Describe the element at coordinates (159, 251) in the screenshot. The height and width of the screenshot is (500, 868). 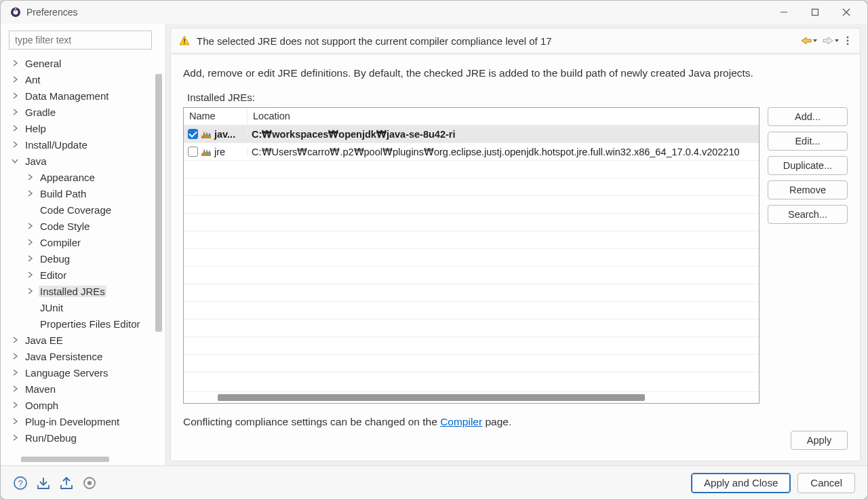
I see `sidebar-vertical-scrollbar` at that location.